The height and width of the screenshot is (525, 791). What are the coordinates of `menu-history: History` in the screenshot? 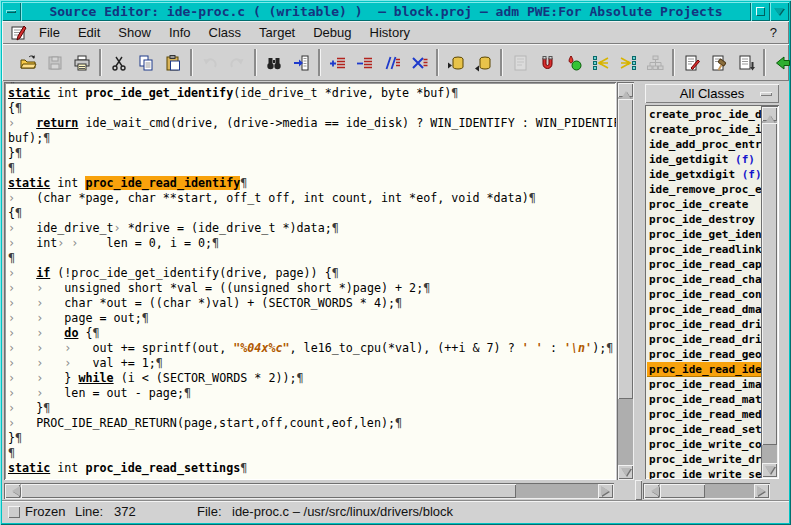 It's located at (390, 32).